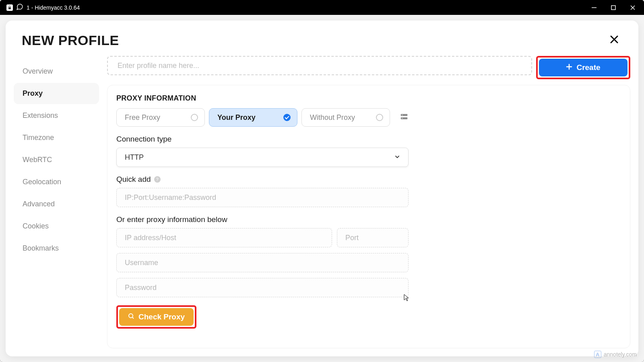 The width and height of the screenshot is (644, 362). What do you see at coordinates (583, 68) in the screenshot?
I see `create-button: Create` at bounding box center [583, 68].